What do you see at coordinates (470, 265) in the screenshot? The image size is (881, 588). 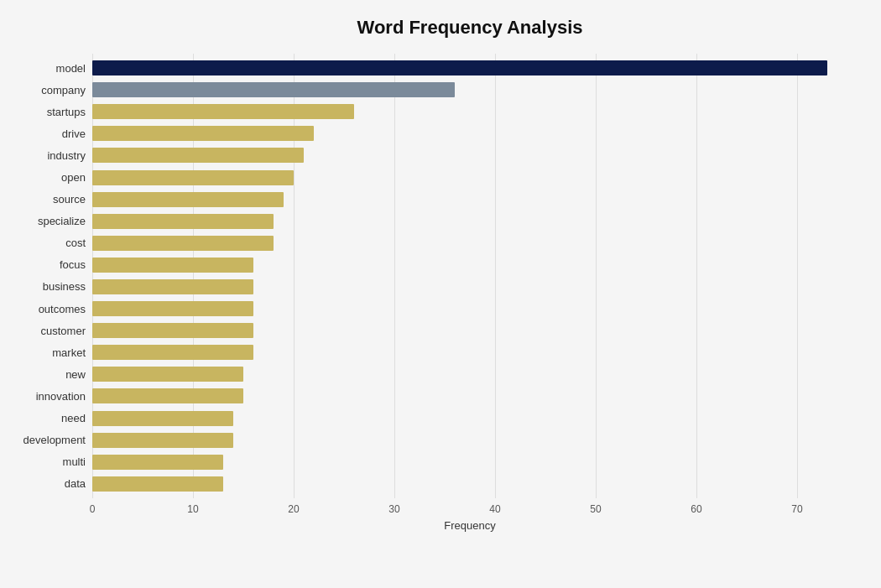 I see `bar-row: focus` at bounding box center [470, 265].